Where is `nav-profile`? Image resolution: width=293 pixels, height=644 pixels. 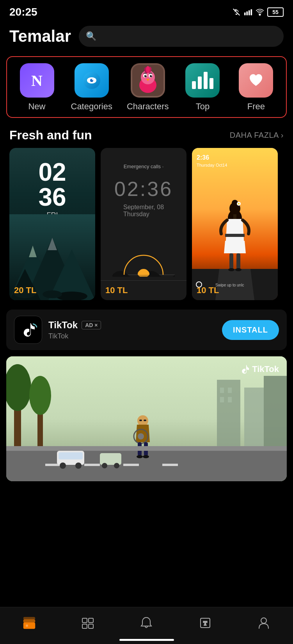 nav-profile is located at coordinates (264, 623).